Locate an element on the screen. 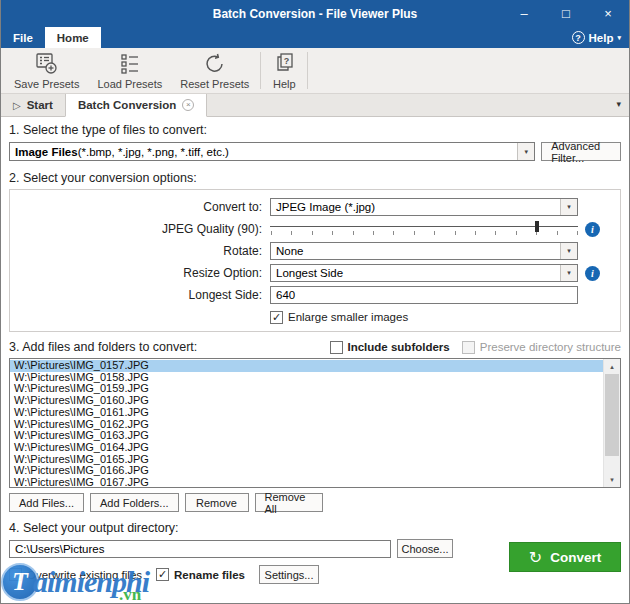 The image size is (630, 604). overwrite-existing-checkbox: Overwrite existing files is located at coordinates (76, 574).